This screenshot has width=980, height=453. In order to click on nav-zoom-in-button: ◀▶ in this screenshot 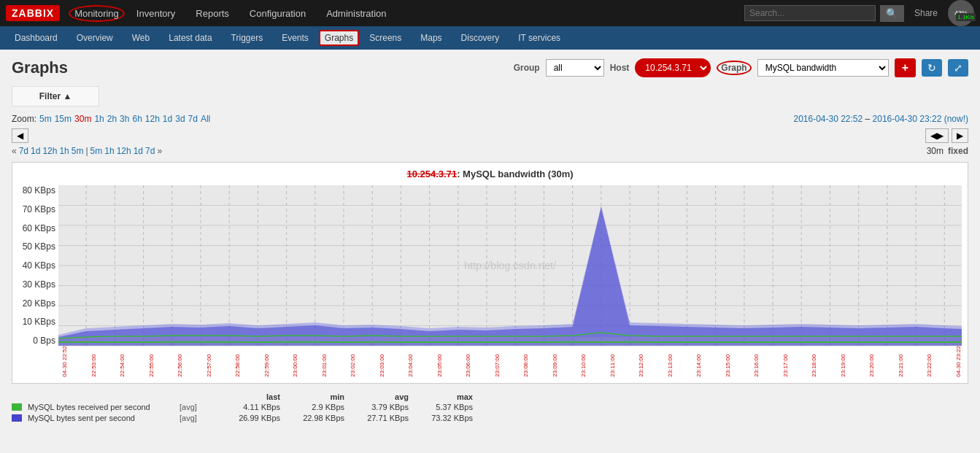, I will do `click(937, 136)`.